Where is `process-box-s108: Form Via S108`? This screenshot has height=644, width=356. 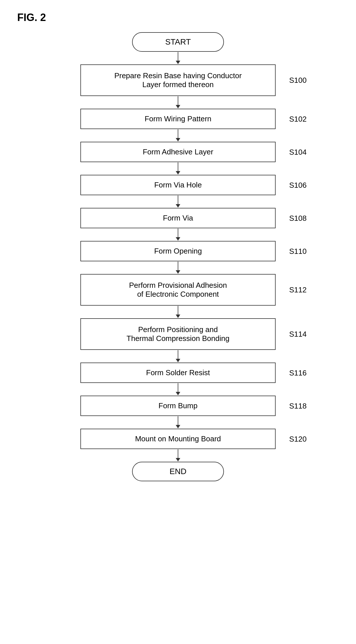 process-box-s108: Form Via S108 is located at coordinates (178, 218).